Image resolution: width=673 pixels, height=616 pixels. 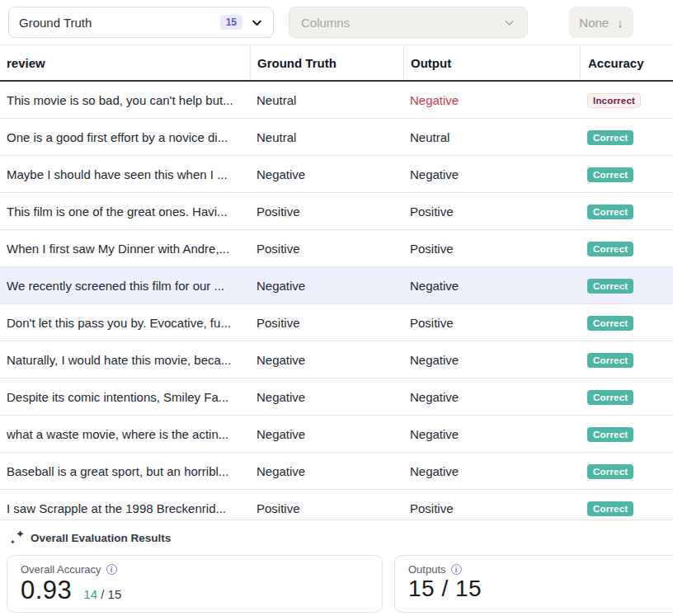 I want to click on header-cell-output: Output, so click(x=492, y=63).